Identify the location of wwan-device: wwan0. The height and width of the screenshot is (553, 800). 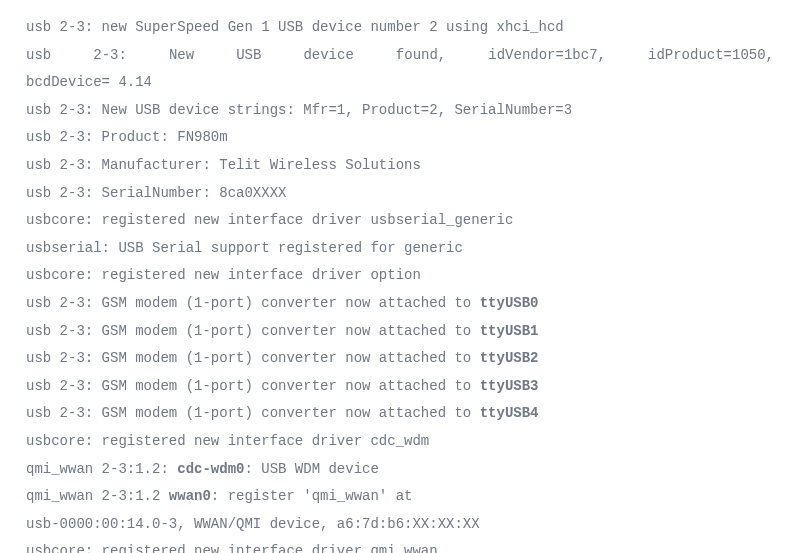
(190, 496).